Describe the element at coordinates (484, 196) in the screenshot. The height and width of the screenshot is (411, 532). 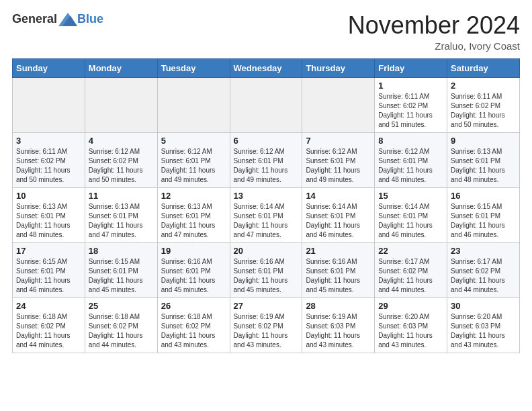
I see `day-number: 16` at that location.